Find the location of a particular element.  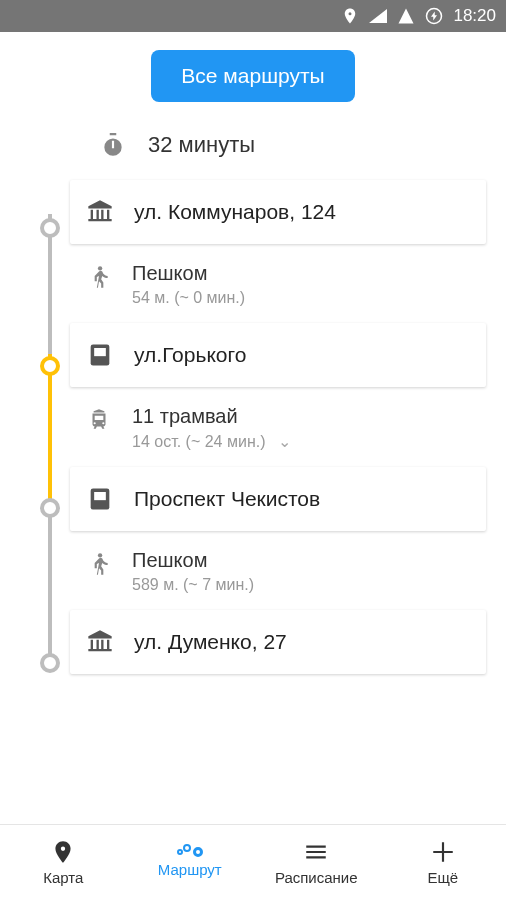

nav-label: Маршрут is located at coordinates (190, 870).